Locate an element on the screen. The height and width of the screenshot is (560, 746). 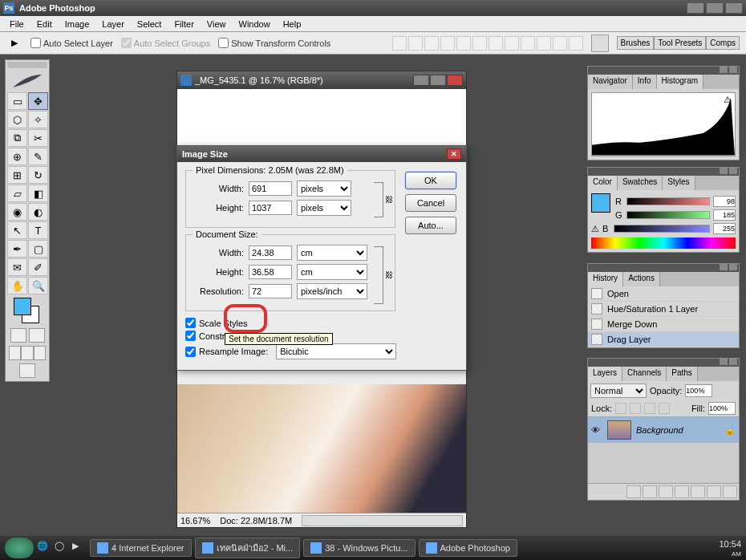
tab-layers: Layers is located at coordinates (605, 374).